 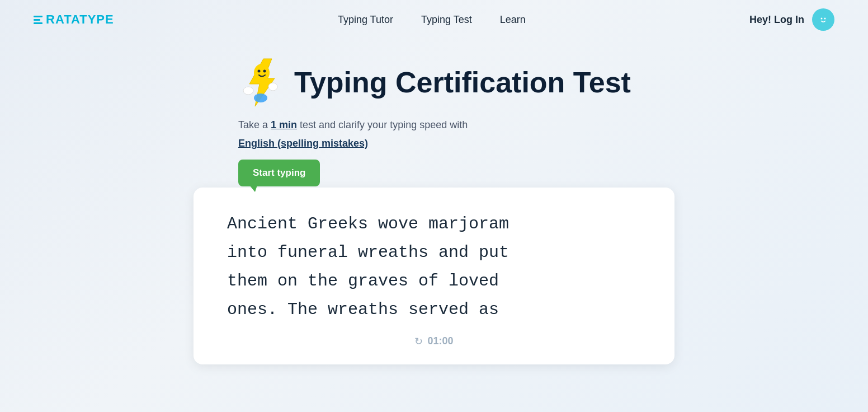 What do you see at coordinates (463, 83) in the screenshot?
I see `page-title: Typing Certification Test` at bounding box center [463, 83].